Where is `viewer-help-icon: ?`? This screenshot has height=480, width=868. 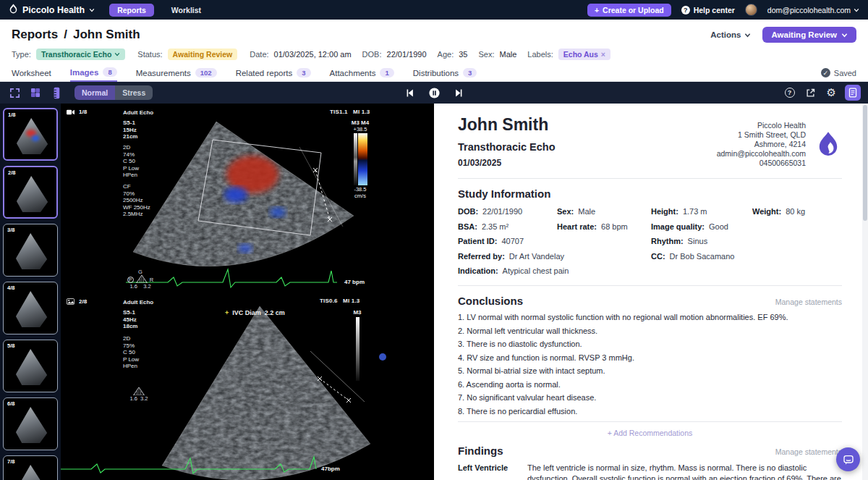
viewer-help-icon: ? is located at coordinates (790, 93).